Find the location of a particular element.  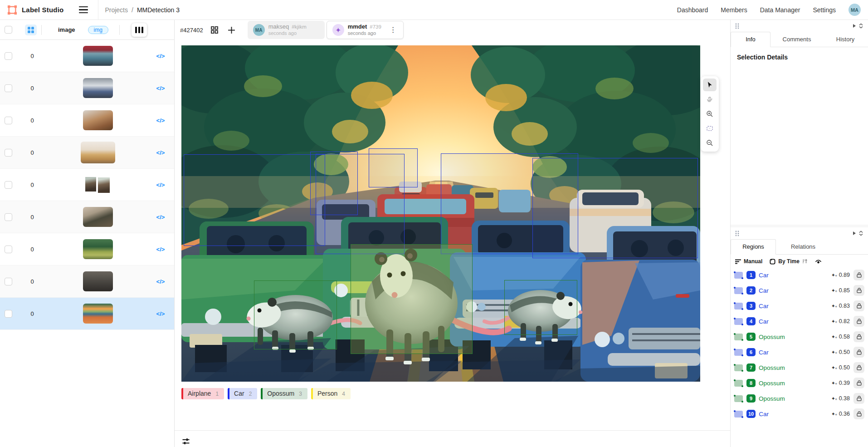

region-item: 2Car✦₊0.85 is located at coordinates (799, 290).